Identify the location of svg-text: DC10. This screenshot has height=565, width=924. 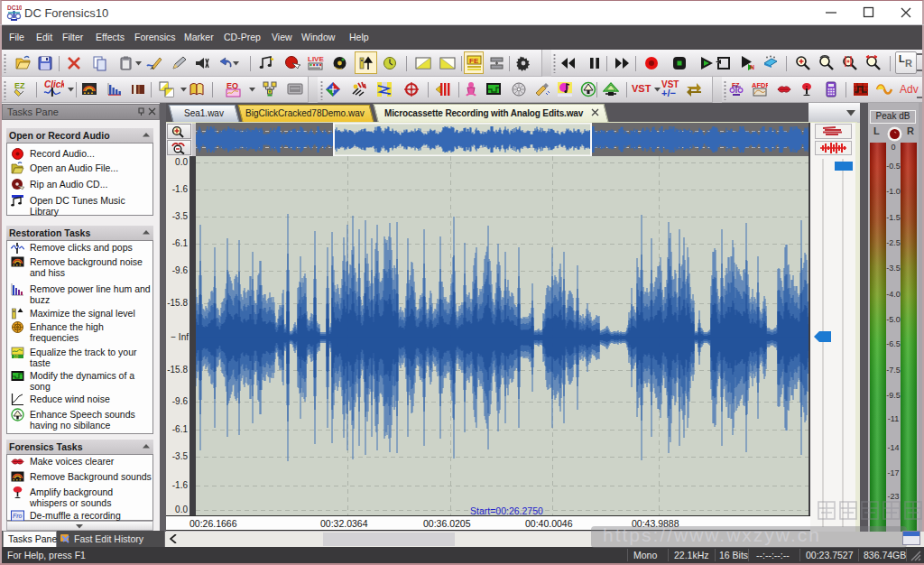
(14, 7).